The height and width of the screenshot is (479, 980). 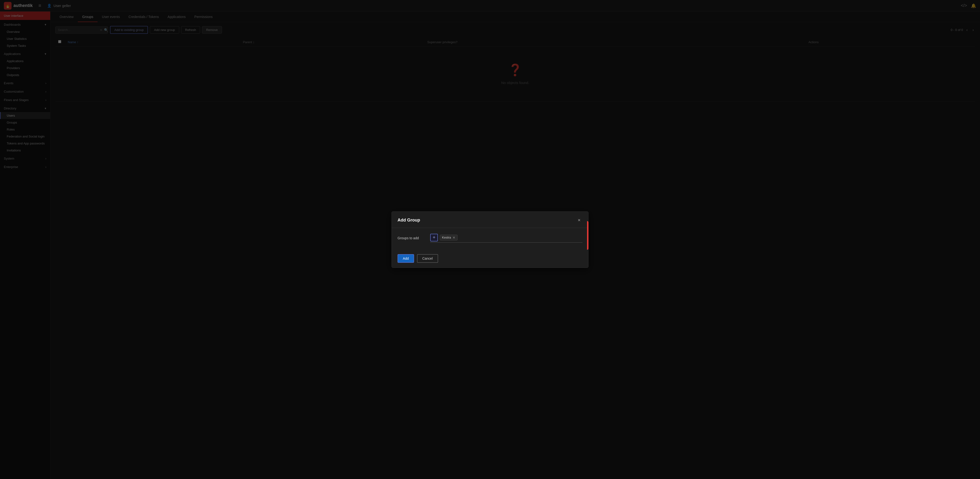 What do you see at coordinates (490, 240) in the screenshot?
I see `modal-wrapper: Add Group × Groups to add + Kestra ✕ Add` at bounding box center [490, 240].